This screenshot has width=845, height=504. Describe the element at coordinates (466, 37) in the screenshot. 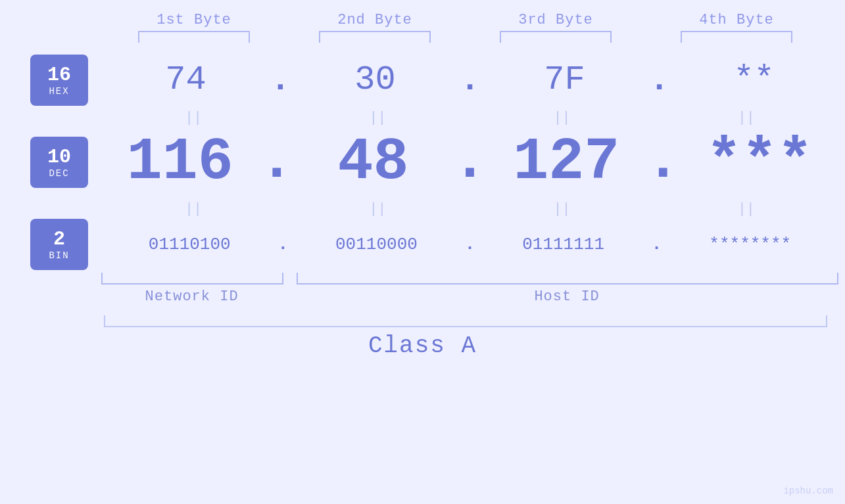

I see `top-brackets` at that location.